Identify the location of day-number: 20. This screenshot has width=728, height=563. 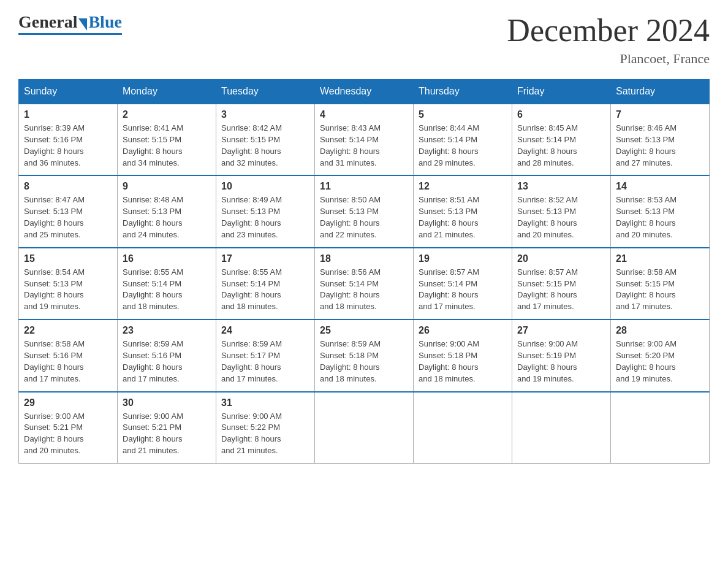
(561, 259).